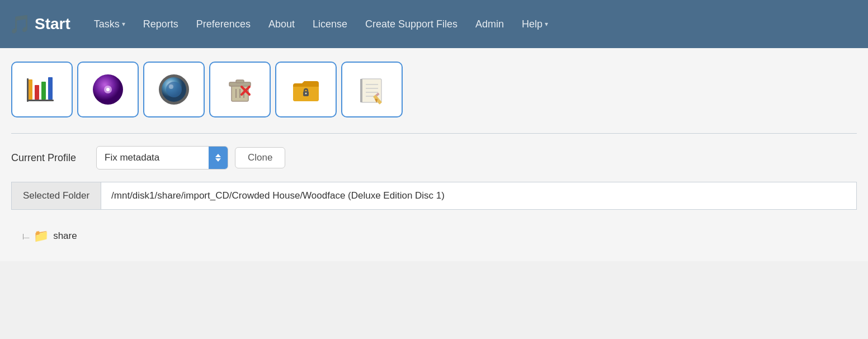  Describe the element at coordinates (412, 25) in the screenshot. I see `nav-item-create-support-files: Create Support Files` at that location.